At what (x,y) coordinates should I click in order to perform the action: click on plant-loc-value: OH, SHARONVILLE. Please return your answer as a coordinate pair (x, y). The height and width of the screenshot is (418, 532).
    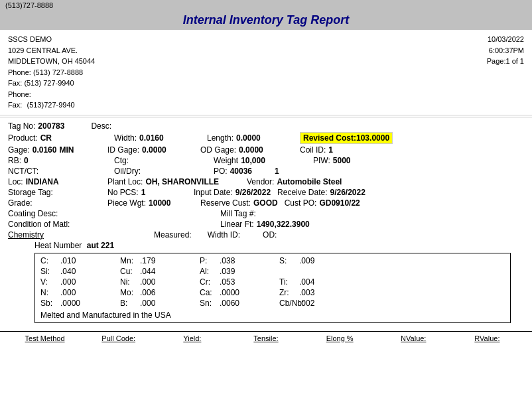
    Looking at the image, I should click on (182, 182).